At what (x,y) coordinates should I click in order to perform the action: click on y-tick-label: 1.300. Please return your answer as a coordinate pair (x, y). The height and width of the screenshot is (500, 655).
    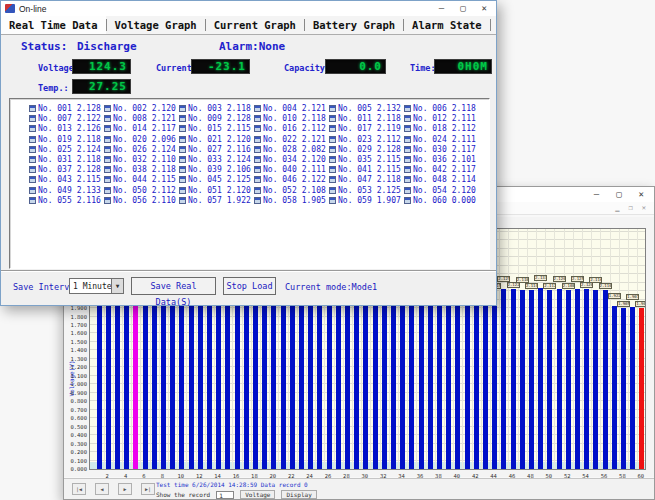
    Looking at the image, I should click on (76, 359).